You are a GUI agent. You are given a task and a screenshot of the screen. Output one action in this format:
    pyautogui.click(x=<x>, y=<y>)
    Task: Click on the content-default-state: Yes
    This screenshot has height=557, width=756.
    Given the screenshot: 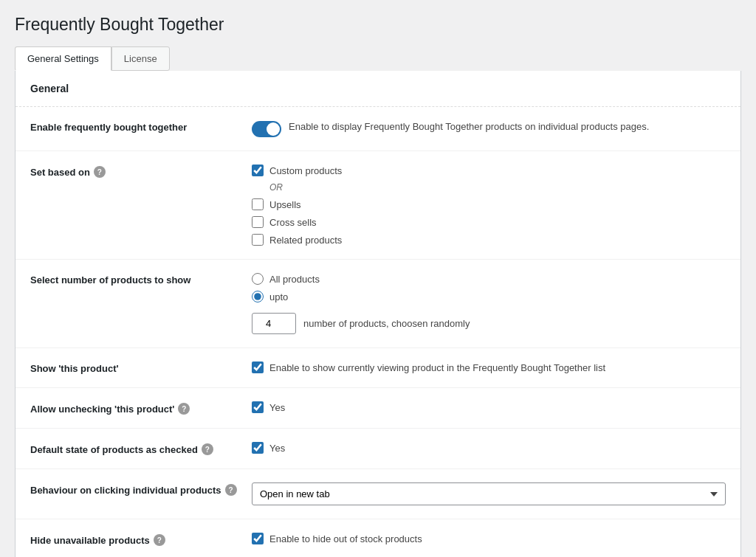 What is the action you would take?
    pyautogui.click(x=489, y=448)
    